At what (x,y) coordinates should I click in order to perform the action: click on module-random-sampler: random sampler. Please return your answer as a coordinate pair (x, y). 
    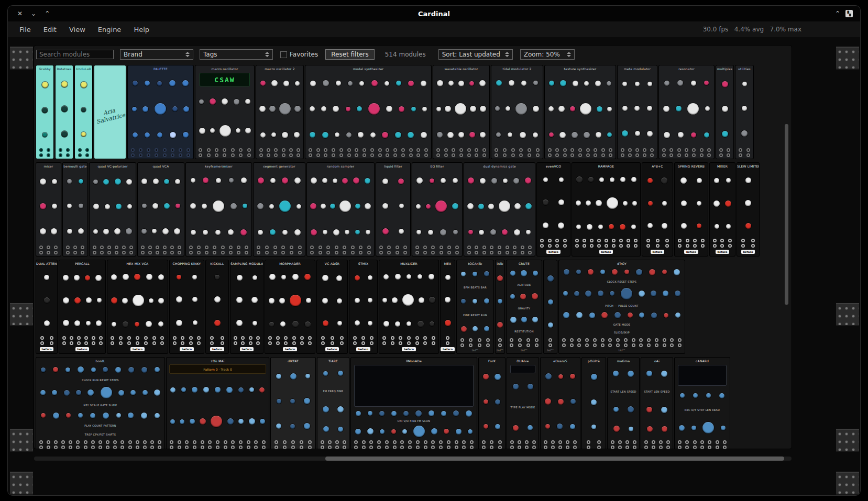
    Looking at the image, I should click on (340, 209).